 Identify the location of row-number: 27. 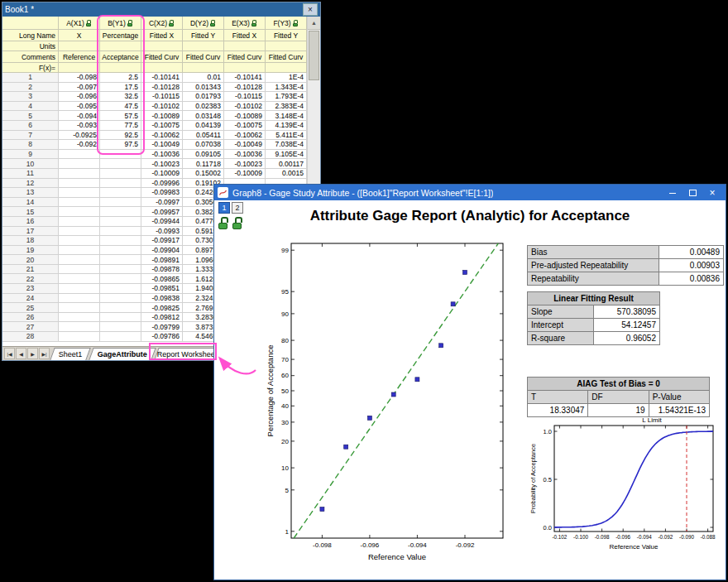
(31, 327).